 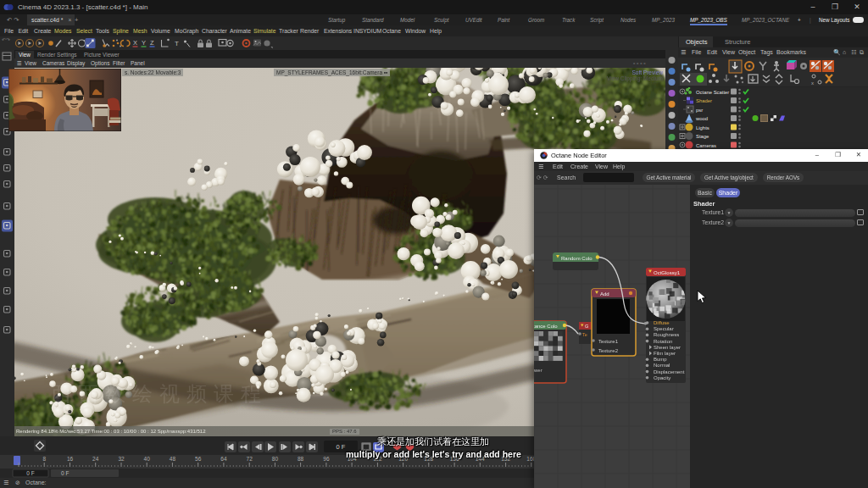 What do you see at coordinates (326, 459) in the screenshot?
I see `svg-text: 96` at bounding box center [326, 459].